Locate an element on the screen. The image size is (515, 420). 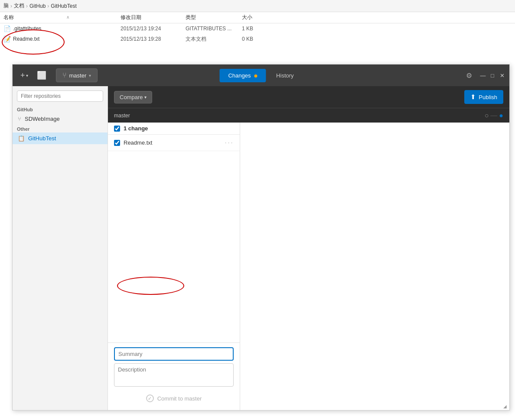
file-size: 1 KB is located at coordinates (259, 29).